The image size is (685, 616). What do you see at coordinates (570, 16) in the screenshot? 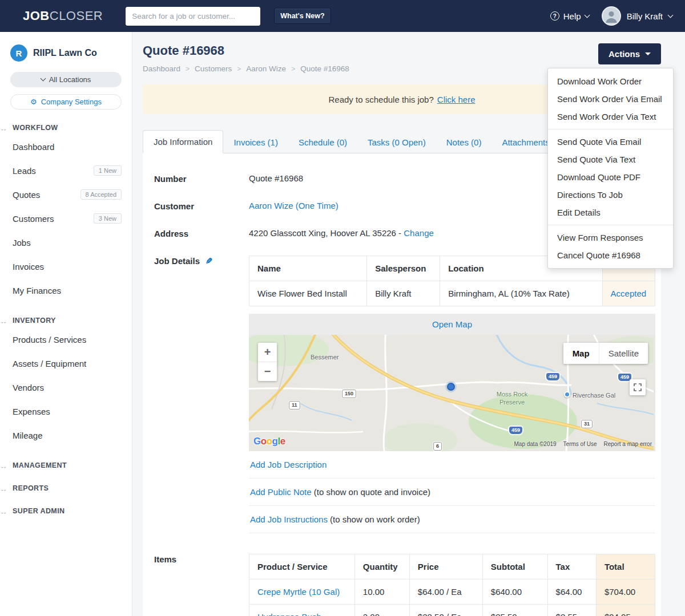
I see `help-menu: ? Help` at bounding box center [570, 16].